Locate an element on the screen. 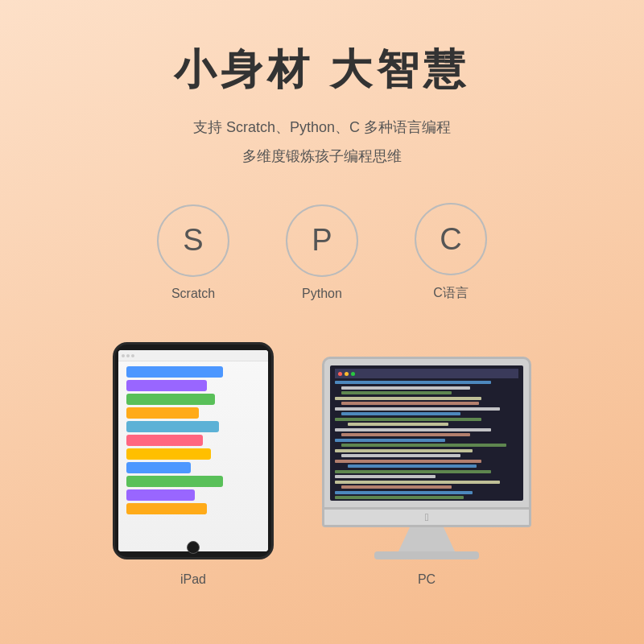 The height and width of the screenshot is (644, 644). ipad-device-item: iPad is located at coordinates (193, 464).